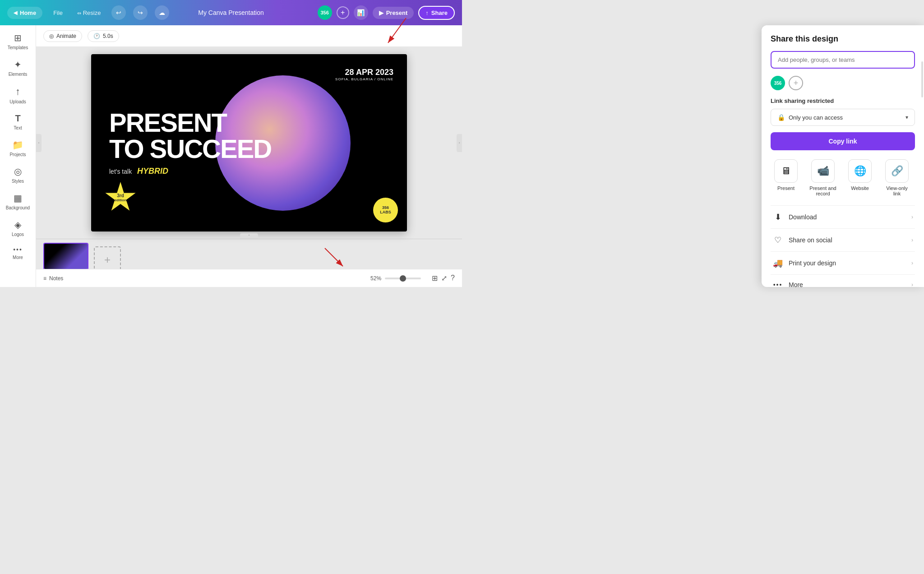 This screenshot has height=574, width=924. Describe the element at coordinates (459, 143) in the screenshot. I see `scroll-right-handle: ›` at that location.